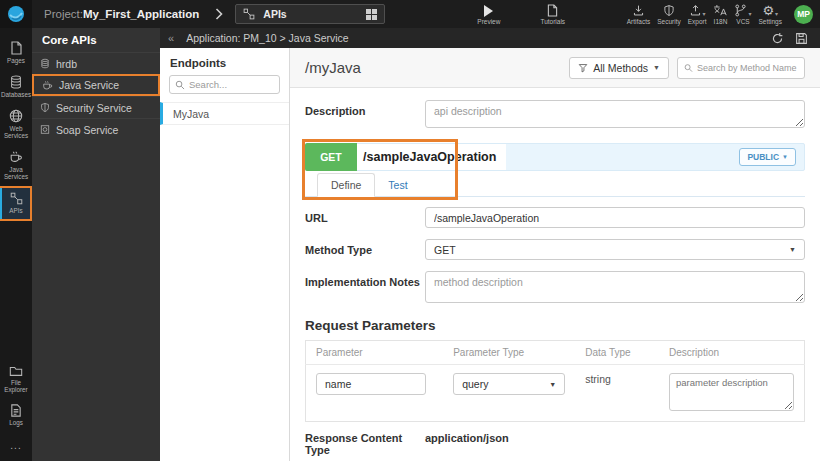 The image size is (820, 461). Describe the element at coordinates (371, 384) in the screenshot. I see `parameter-name-input` at that location.